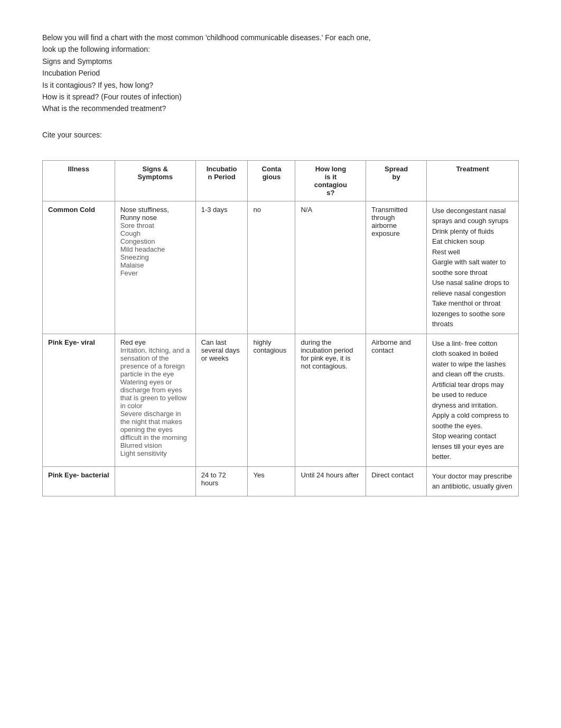 The height and width of the screenshot is (728, 561). Describe the element at coordinates (79, 268) in the screenshot. I see `cell-illness: Common Cold` at that location.